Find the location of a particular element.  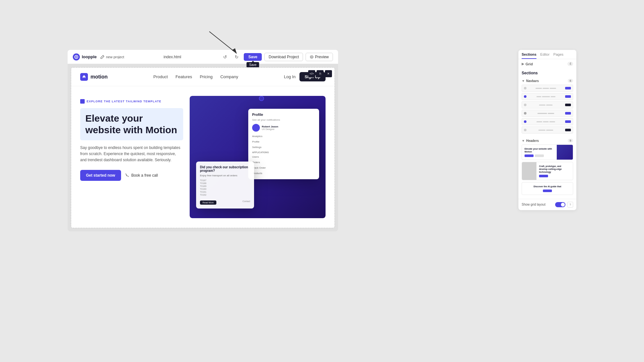

hero-description: Say goodbye to endless hours spent on bu… is located at coordinates (132, 154).